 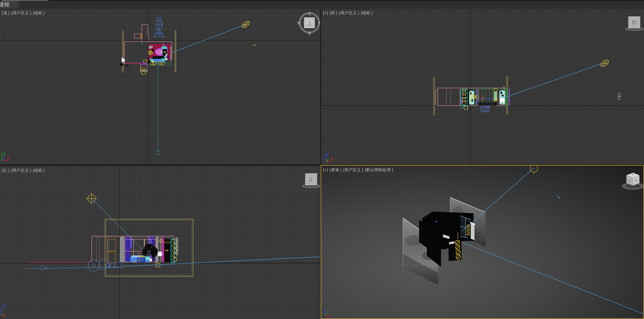 I want to click on strip-gray-right, so click(x=510, y=97).